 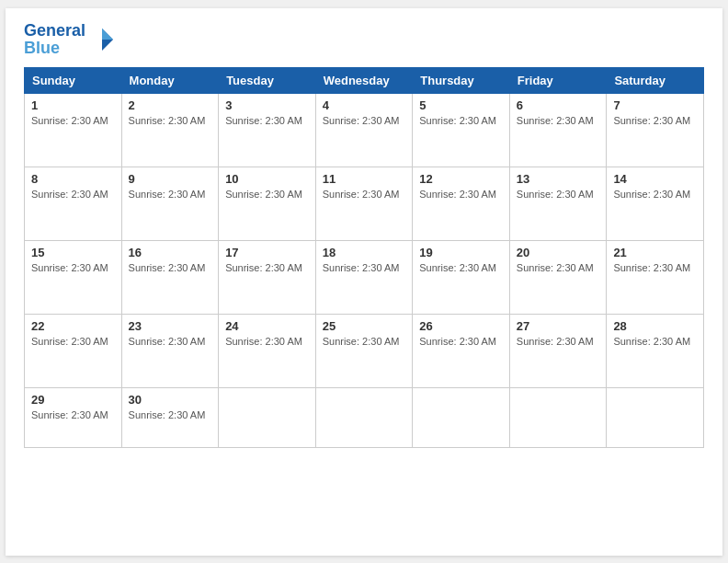 I want to click on day-number: 13, so click(x=559, y=178).